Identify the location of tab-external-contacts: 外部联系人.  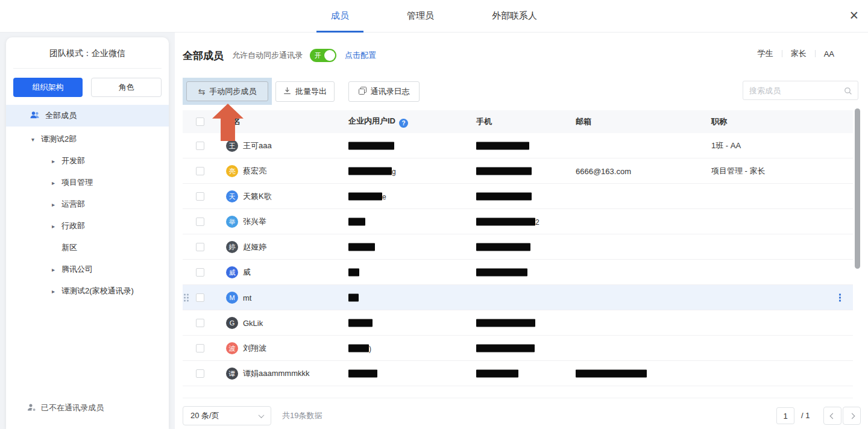
(515, 16).